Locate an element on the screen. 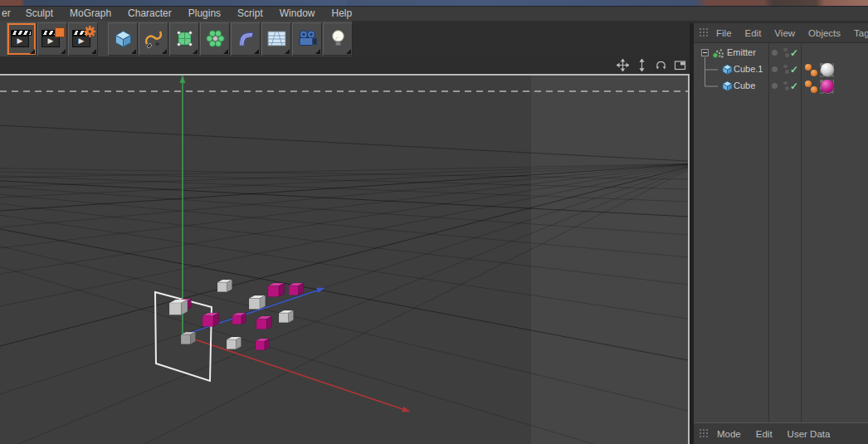  spline-pen-button is located at coordinates (154, 39).